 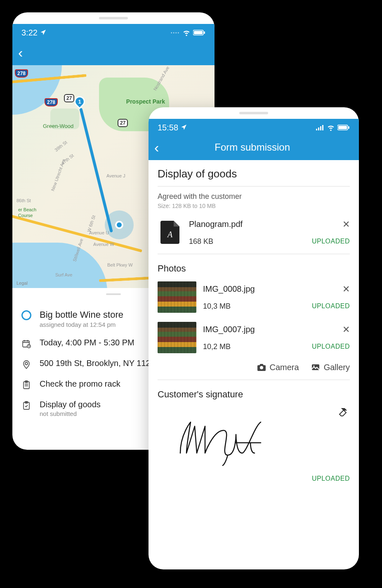 What do you see at coordinates (58, 126) in the screenshot?
I see `map-label-greenwood: Green-Wood` at bounding box center [58, 126].